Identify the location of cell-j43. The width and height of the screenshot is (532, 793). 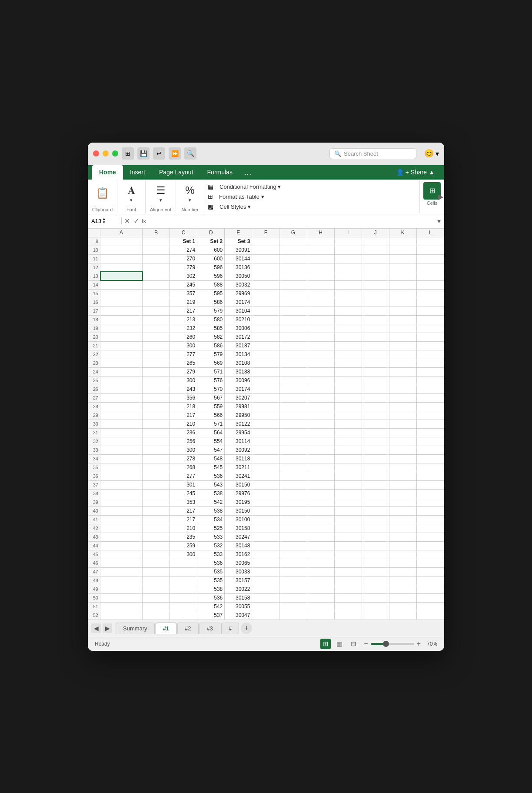
(376, 537).